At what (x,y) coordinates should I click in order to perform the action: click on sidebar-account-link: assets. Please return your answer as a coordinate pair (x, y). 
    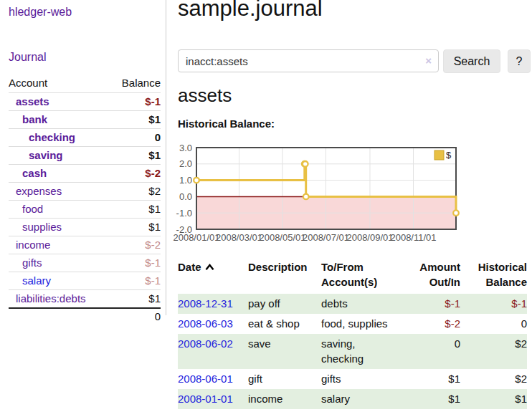
    Looking at the image, I should click on (33, 102).